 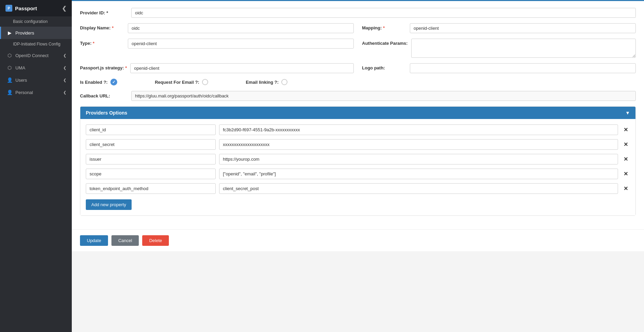 I want to click on option-row-1: ✕, so click(x=358, y=144).